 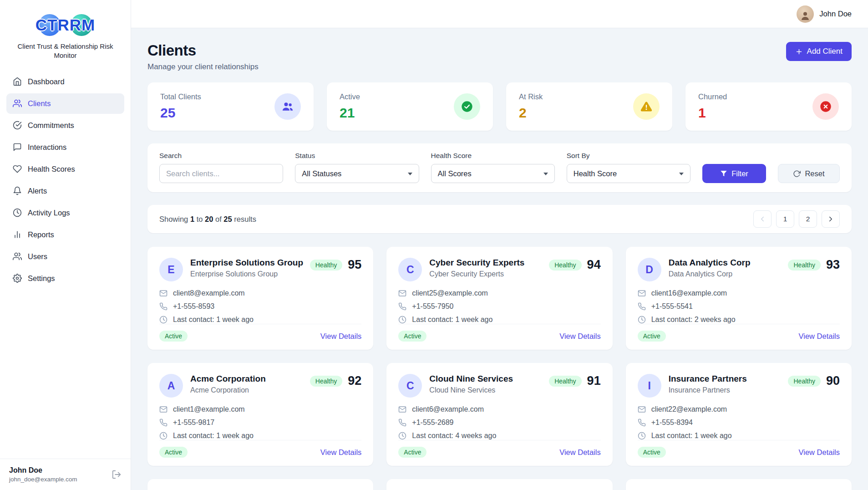 I want to click on search-input, so click(x=221, y=174).